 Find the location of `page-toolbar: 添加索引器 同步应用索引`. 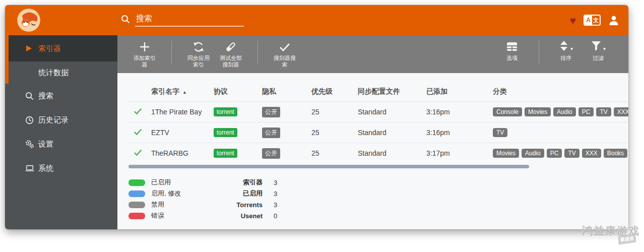

page-toolbar: 添加索引器 同步应用索引 is located at coordinates (373, 54).